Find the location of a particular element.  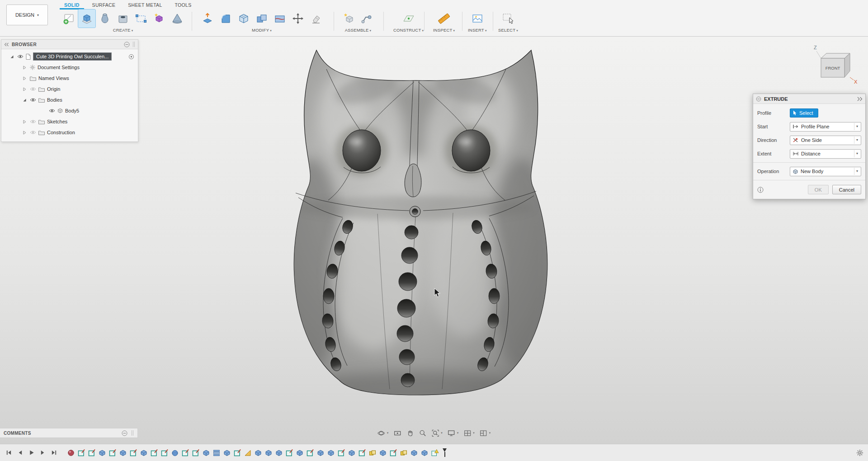

timeline-draft-icon is located at coordinates (248, 453).